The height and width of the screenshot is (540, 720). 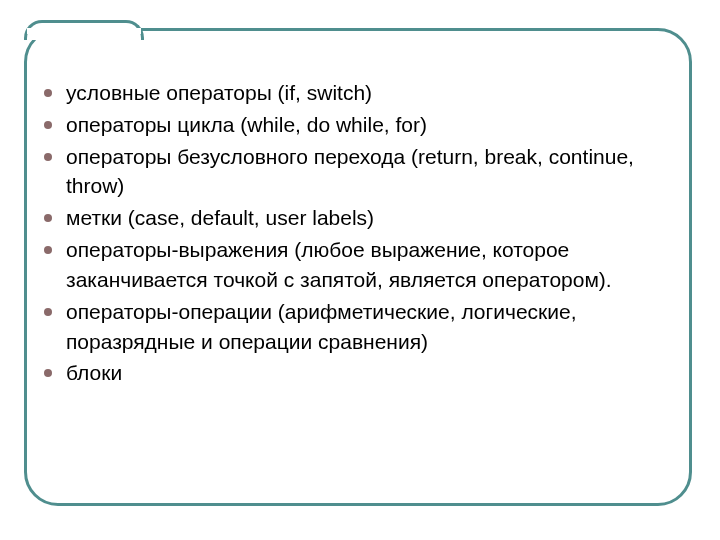 What do you see at coordinates (368, 265) in the screenshot?
I see `list-item: операторы-выражения (любое выражение, ко…` at bounding box center [368, 265].